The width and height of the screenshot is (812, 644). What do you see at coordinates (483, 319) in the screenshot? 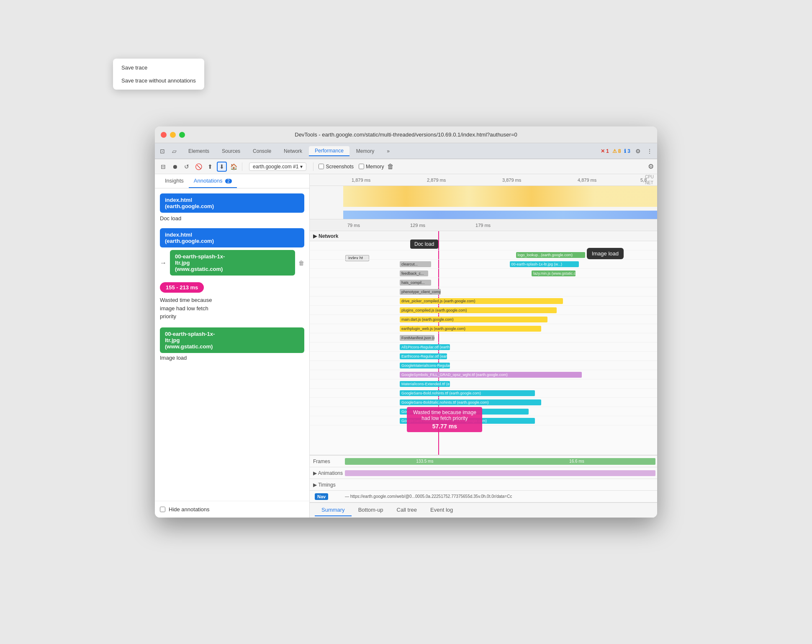
I see `network-row-7: main.dart.js (earth.google.com)` at bounding box center [483, 319].